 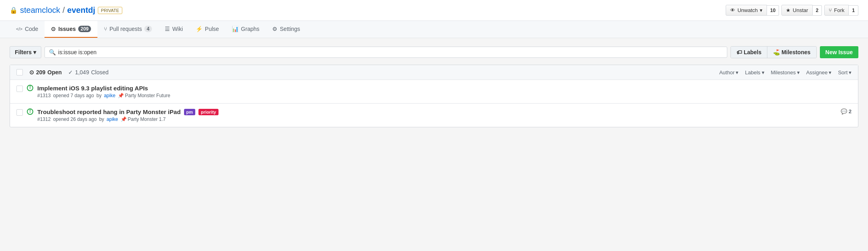 What do you see at coordinates (817, 10) in the screenshot?
I see `star-count: 2` at bounding box center [817, 10].